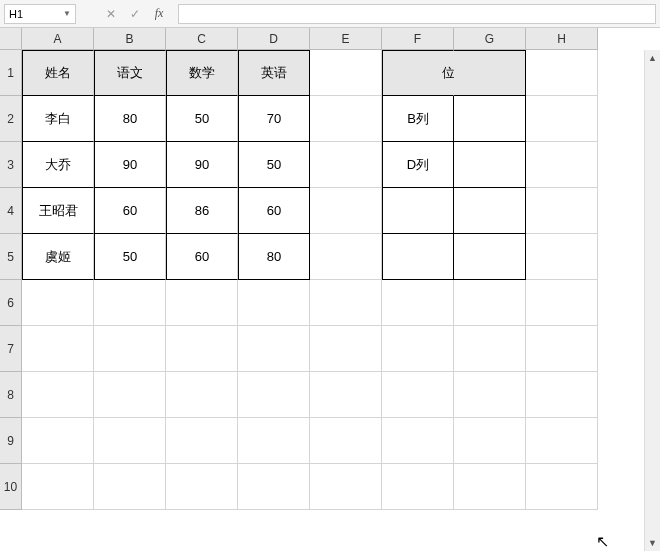 This screenshot has height=551, width=660. What do you see at coordinates (130, 73) in the screenshot?
I see `cell-B1: 语文` at bounding box center [130, 73].